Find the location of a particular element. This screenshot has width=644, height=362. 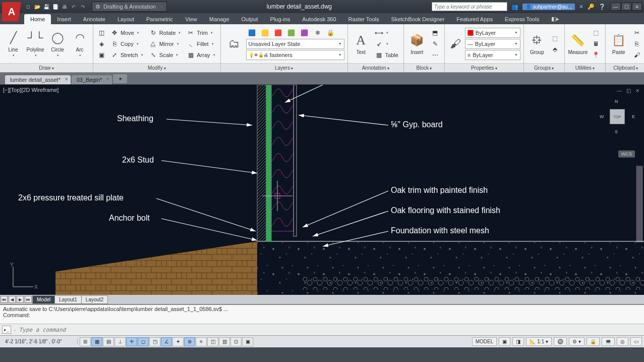

panel-title-groups: Groups is located at coordinates (544, 68).